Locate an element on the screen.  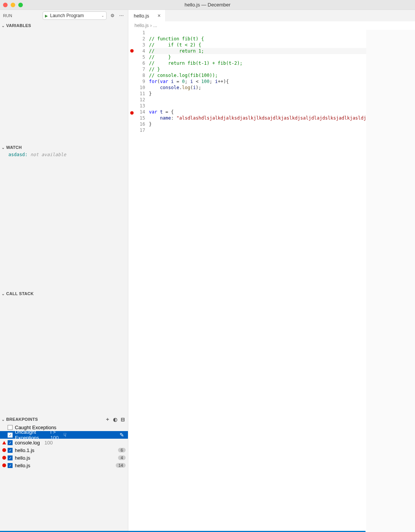
run-toolbar: RUN ▶ Launch Program ⌄ ⚙ ⋯ is located at coordinates (64, 16).